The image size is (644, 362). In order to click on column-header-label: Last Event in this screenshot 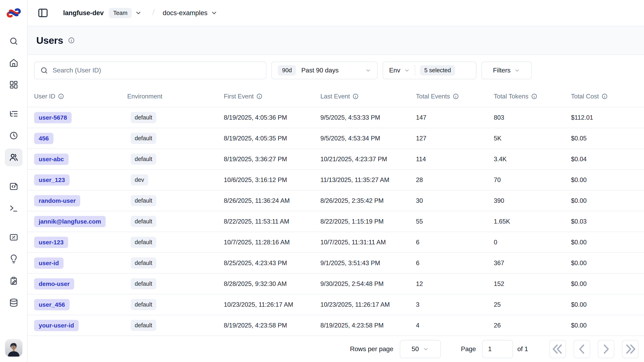, I will do `click(335, 97)`.